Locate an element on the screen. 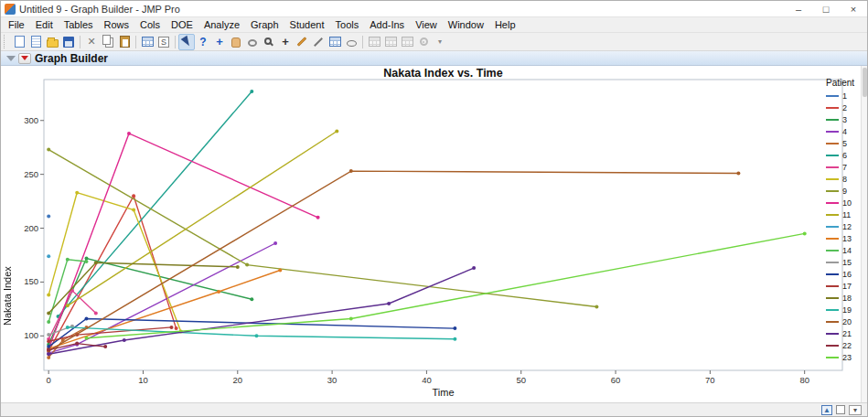 This screenshot has height=417, width=868. toolbar-more-dropdown-icon: ▾ is located at coordinates (440, 42).